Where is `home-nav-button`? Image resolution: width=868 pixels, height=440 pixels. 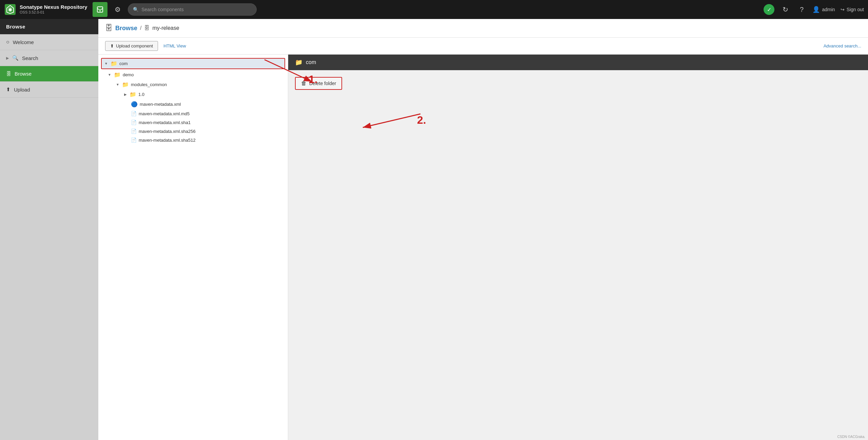 home-nav-button is located at coordinates (100, 9).